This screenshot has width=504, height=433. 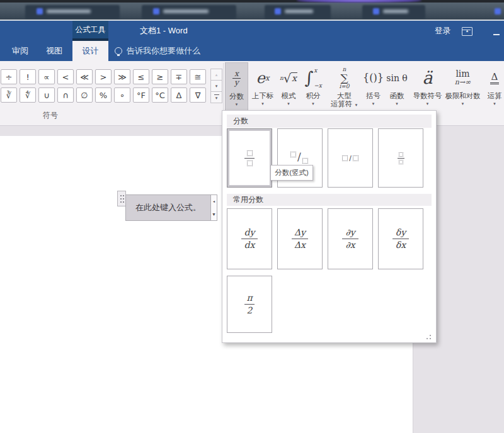 What do you see at coordinates (249, 239) in the screenshot?
I see `common-fraction-dydx: dydx` at bounding box center [249, 239].